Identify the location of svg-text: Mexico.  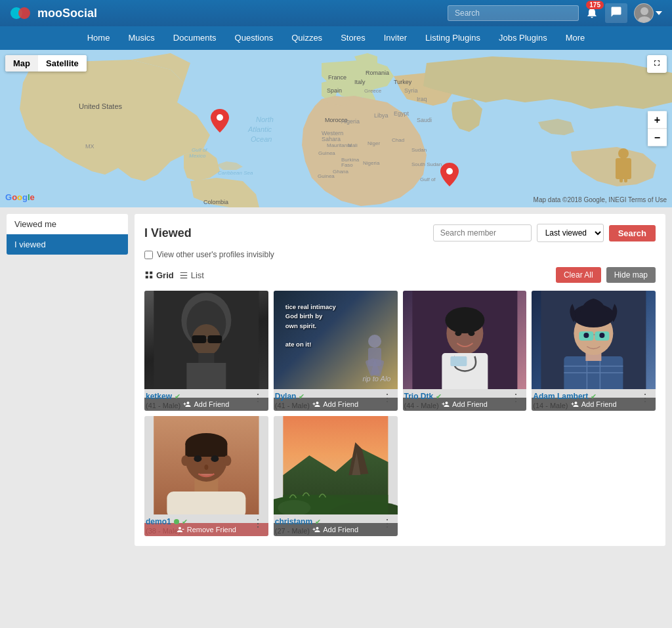
(198, 156).